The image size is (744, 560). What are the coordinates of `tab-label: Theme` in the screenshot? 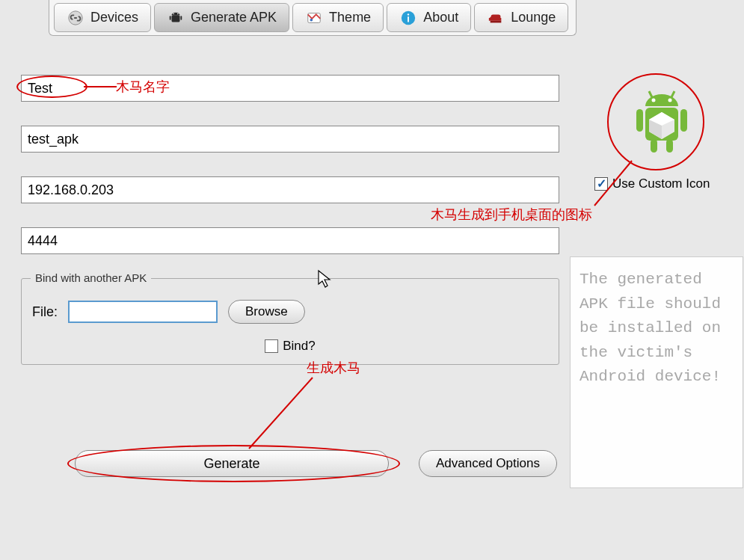 It's located at (350, 18).